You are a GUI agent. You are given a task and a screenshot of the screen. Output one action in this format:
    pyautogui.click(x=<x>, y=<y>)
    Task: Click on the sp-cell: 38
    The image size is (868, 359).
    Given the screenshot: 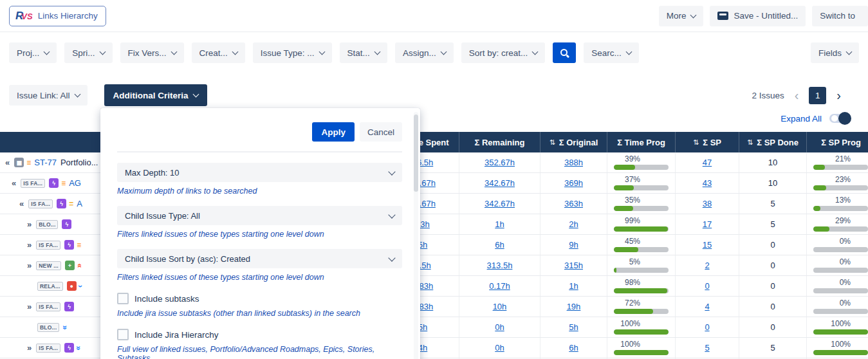 What is the action you would take?
    pyautogui.click(x=706, y=203)
    